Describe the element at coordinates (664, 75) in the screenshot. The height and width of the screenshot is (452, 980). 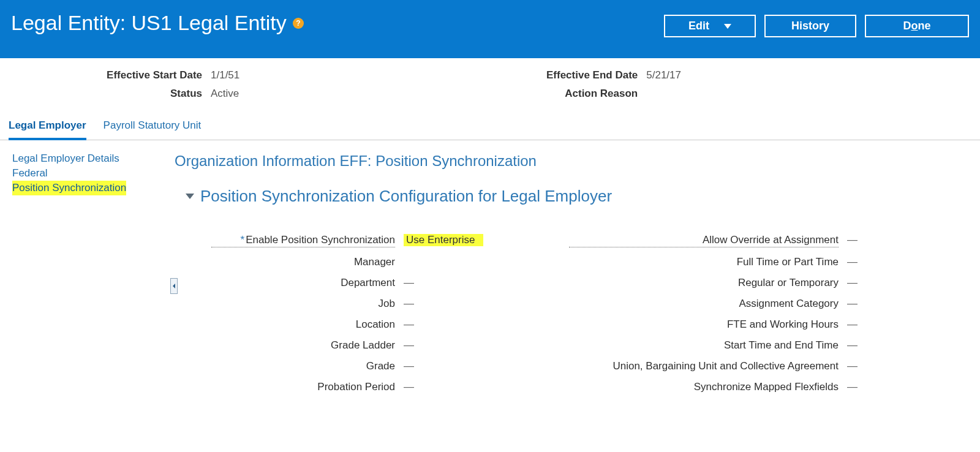
I see `effective-end-date-value: 5/21/17` at that location.